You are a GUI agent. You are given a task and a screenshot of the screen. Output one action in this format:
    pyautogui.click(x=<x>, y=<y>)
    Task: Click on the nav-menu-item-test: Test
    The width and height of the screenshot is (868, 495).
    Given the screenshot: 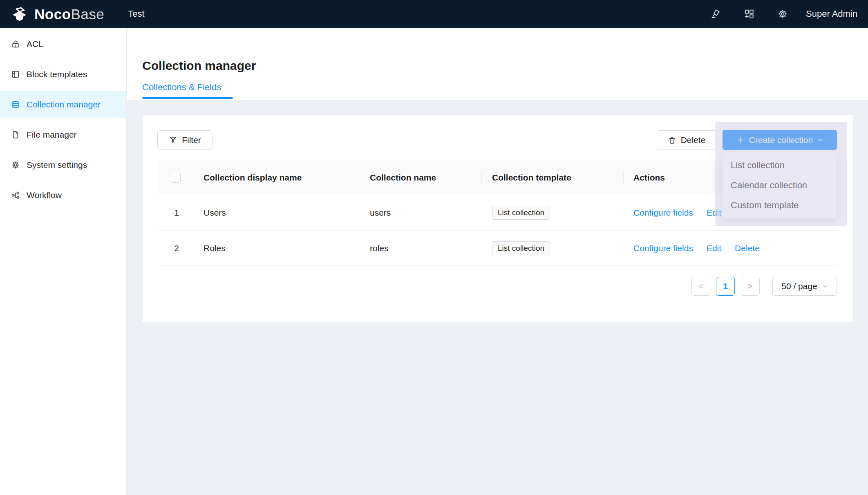 What is the action you would take?
    pyautogui.click(x=136, y=14)
    